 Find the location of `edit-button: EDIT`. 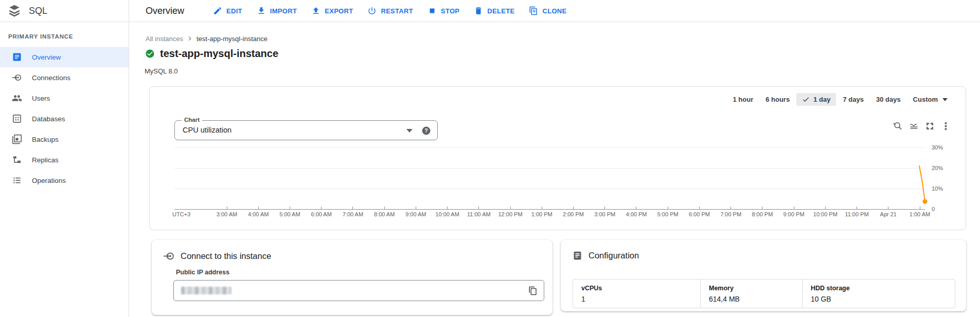

edit-button: EDIT is located at coordinates (227, 11).